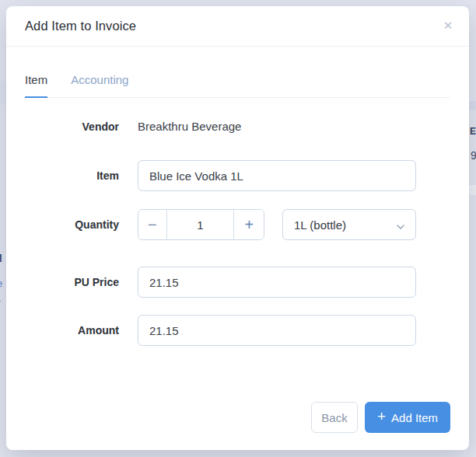 This screenshot has width=476, height=457. What do you see at coordinates (408, 417) in the screenshot?
I see `add-item-button: + Add Item` at bounding box center [408, 417].